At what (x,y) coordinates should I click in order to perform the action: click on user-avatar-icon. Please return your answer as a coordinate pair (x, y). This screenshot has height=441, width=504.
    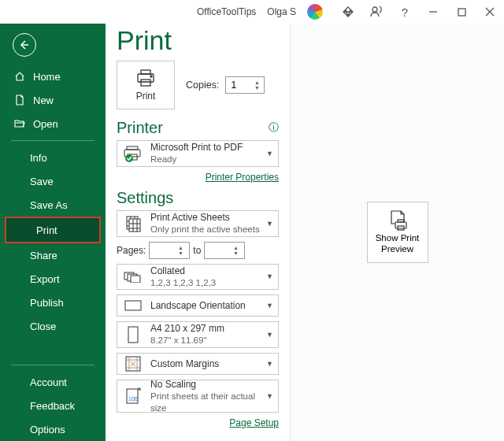
    Looking at the image, I should click on (315, 12).